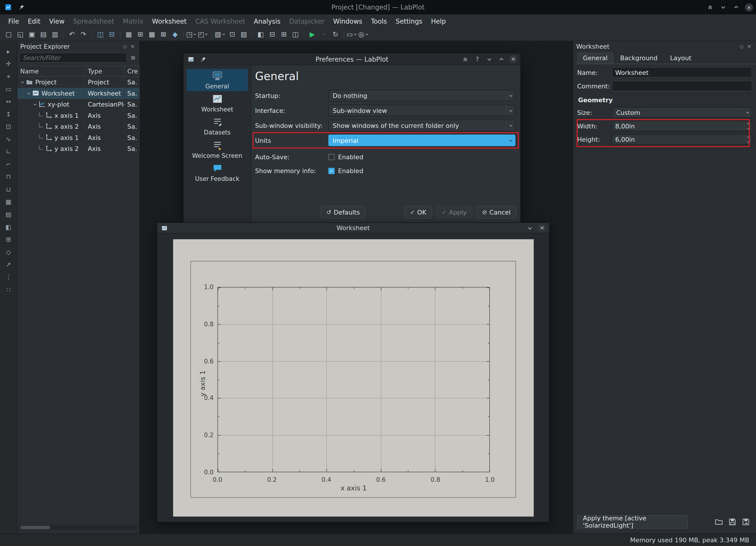  I want to click on new-spreadsheet-icon: ⊞, so click(140, 34).